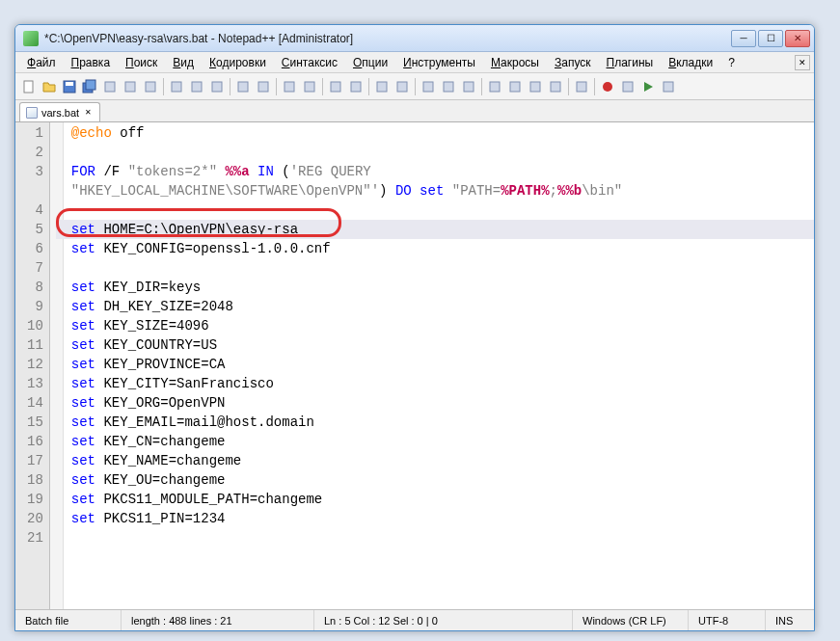 The width and height of the screenshot is (840, 641). I want to click on zoom-in-icon, so click(336, 87).